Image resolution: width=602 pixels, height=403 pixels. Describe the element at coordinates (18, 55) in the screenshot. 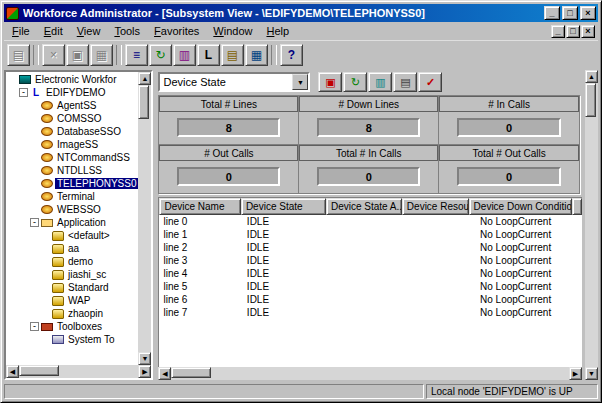

I see `print-button: ▤` at that location.